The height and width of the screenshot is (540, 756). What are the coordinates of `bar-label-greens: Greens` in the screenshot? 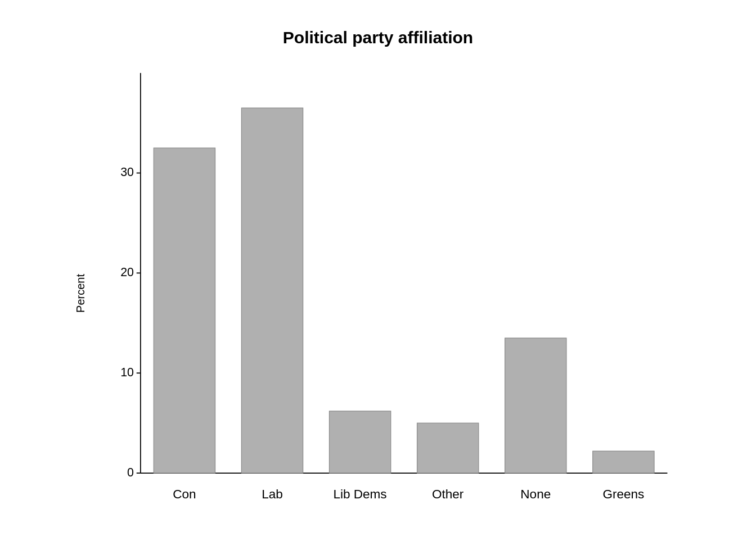 It's located at (623, 494).